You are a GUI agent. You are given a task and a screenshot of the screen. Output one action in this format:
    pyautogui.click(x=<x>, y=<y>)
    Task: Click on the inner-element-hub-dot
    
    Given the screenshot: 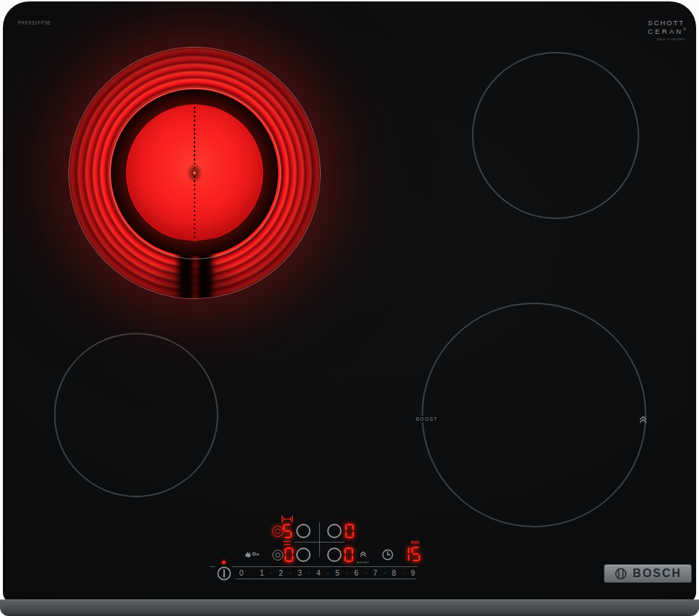 What is the action you would take?
    pyautogui.click(x=195, y=173)
    